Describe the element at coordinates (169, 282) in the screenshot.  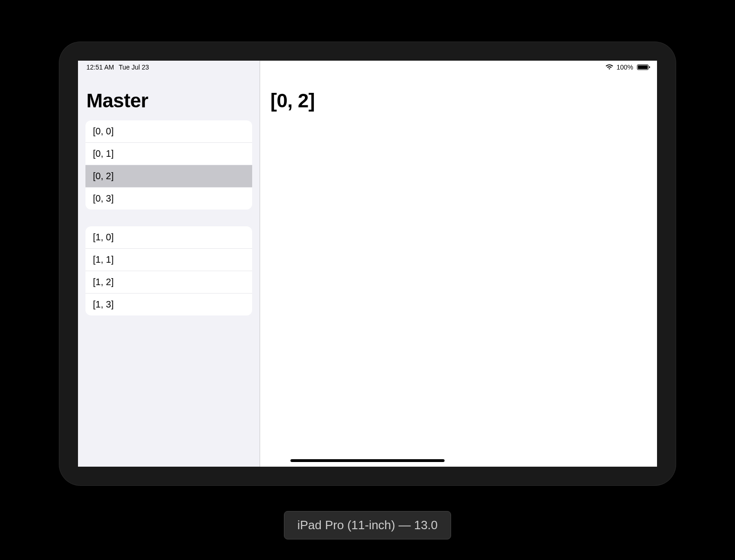
I see `list-item: [0, 1]` at that location.